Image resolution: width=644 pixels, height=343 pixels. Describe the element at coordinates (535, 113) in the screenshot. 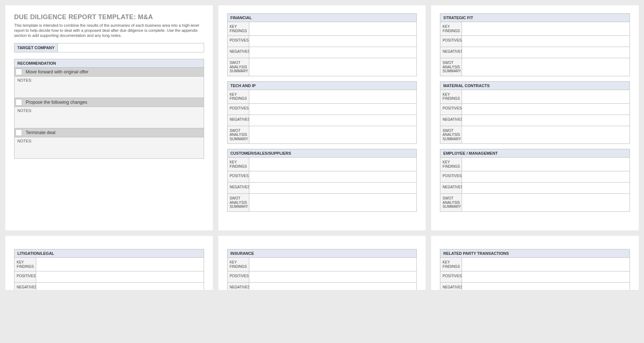

I see `dd-section: MATERIAL CONTRACTSKEY FINDINGSPOSITIVESN…` at that location.